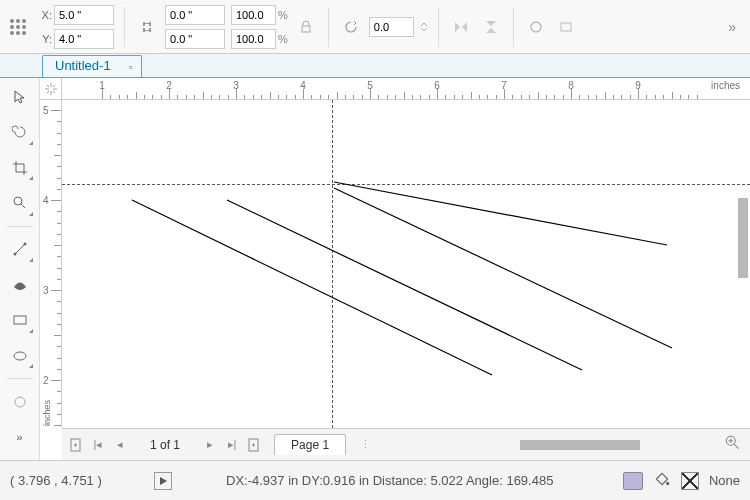 Image resolution: width=750 pixels, height=500 pixels. I want to click on rectangle-icon, so click(20, 320).